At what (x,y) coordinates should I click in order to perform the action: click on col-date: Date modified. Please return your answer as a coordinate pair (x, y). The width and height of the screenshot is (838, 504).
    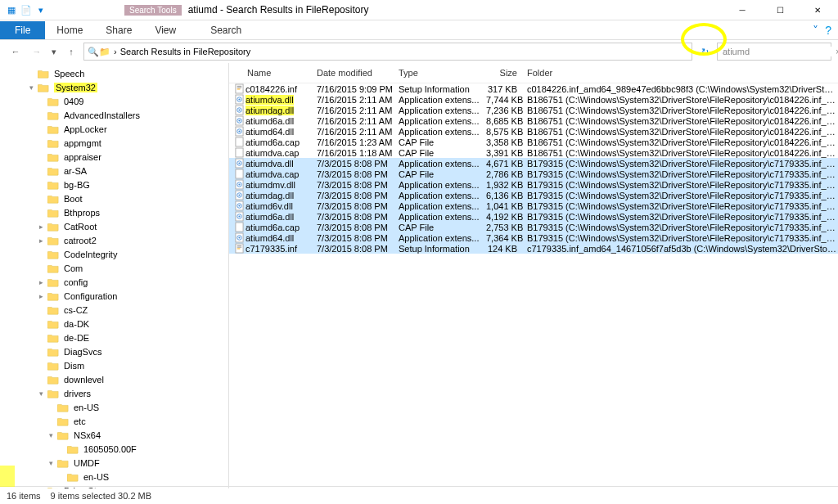
    Looking at the image, I should click on (358, 73).